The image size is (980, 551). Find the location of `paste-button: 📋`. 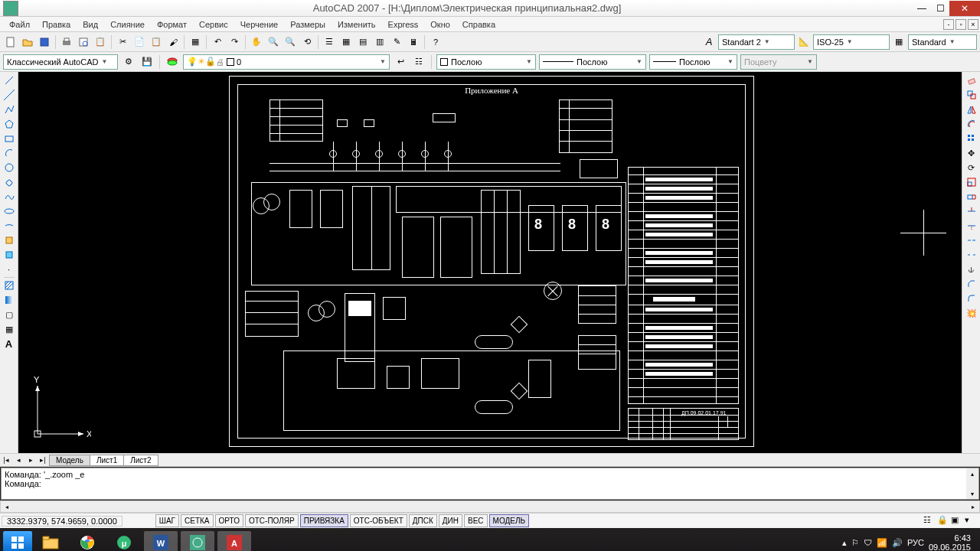

paste-button: 📋 is located at coordinates (156, 42).